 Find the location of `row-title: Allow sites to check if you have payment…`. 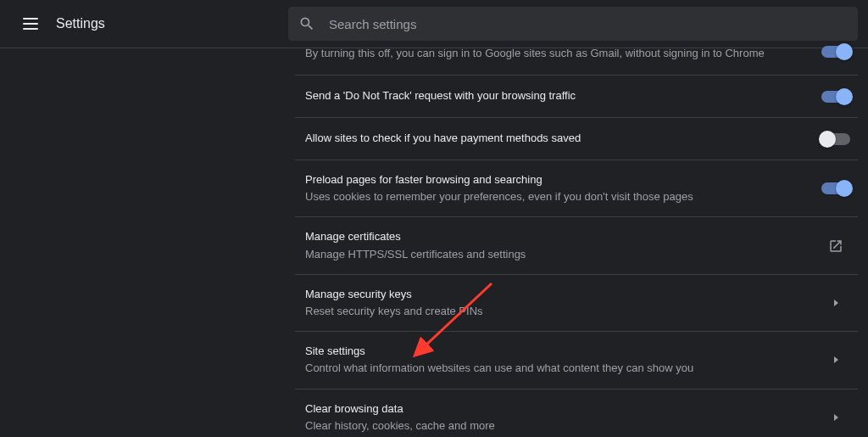

row-title: Allow sites to check if you have payment… is located at coordinates (553, 138).